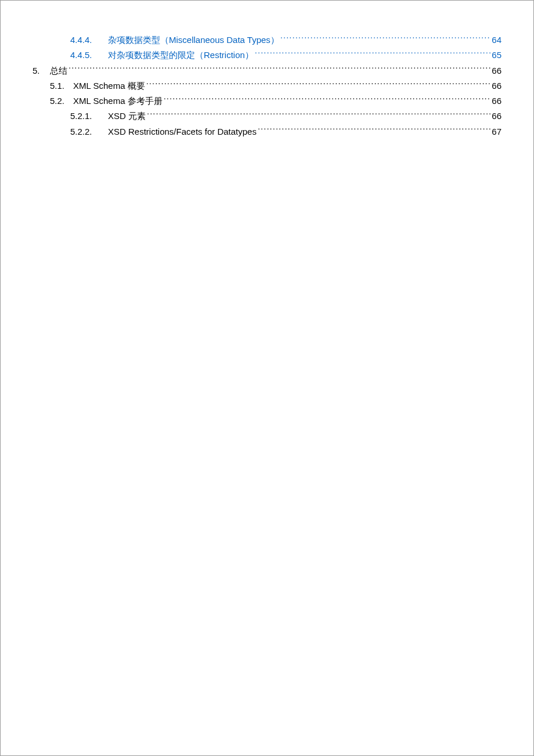 Image resolution: width=534 pixels, height=756 pixels. Describe the element at coordinates (62, 101) in the screenshot. I see `toc-number: 5.2.` at that location.